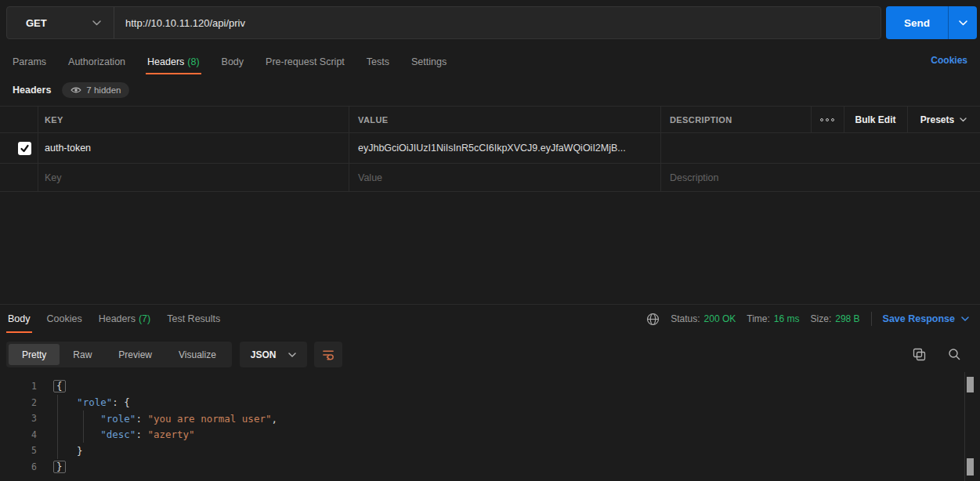  What do you see at coordinates (118, 319) in the screenshot?
I see `tab-label: Headers` at bounding box center [118, 319].